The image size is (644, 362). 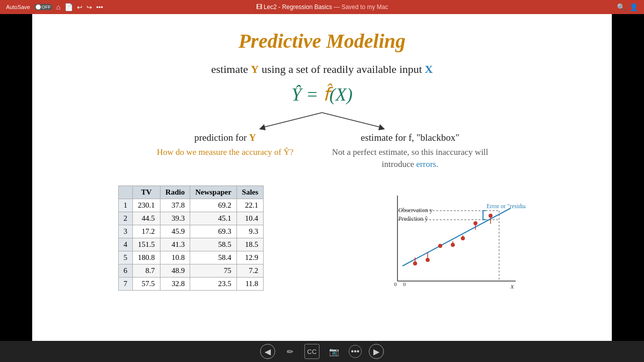 I want to click on bottombar: ◀ ✏ CC 📷 ••• ▶, so click(x=322, y=351).